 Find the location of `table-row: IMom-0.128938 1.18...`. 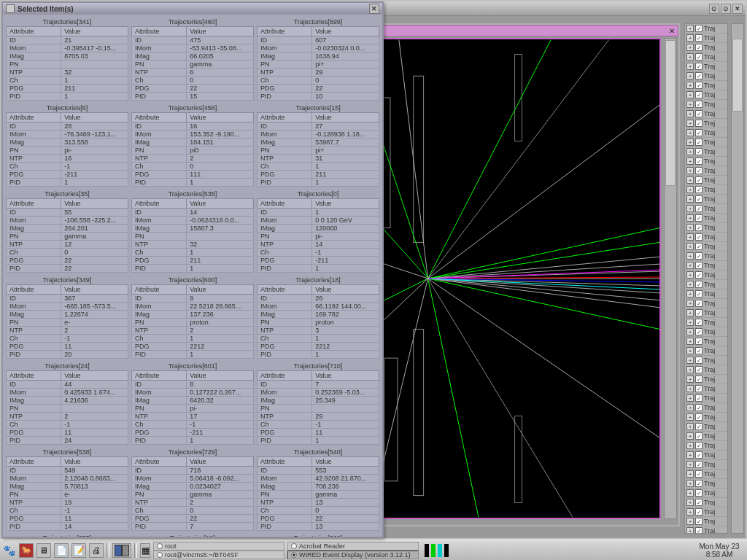

table-row: IMom-0.128938 1.18... is located at coordinates (318, 134).